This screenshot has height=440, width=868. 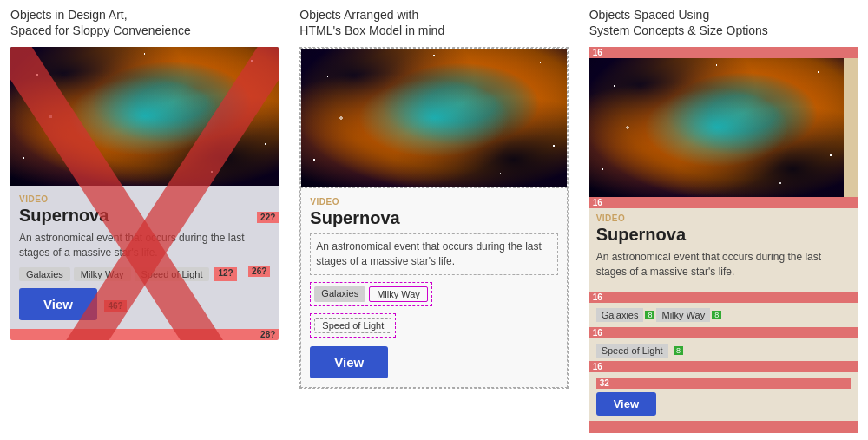 I want to click on tag-speed-2: Speed of Light, so click(x=352, y=325).